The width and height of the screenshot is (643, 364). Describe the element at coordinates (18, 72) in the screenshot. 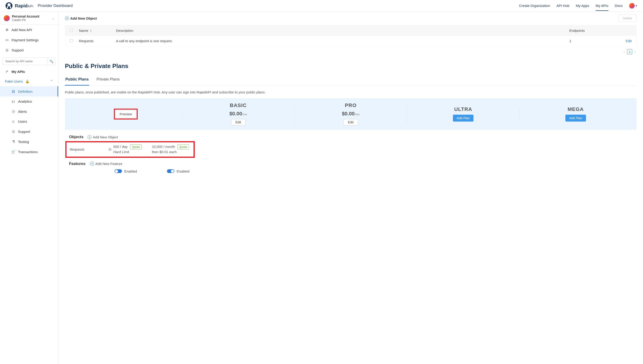

I see `sidebar-label: My APIs` at that location.